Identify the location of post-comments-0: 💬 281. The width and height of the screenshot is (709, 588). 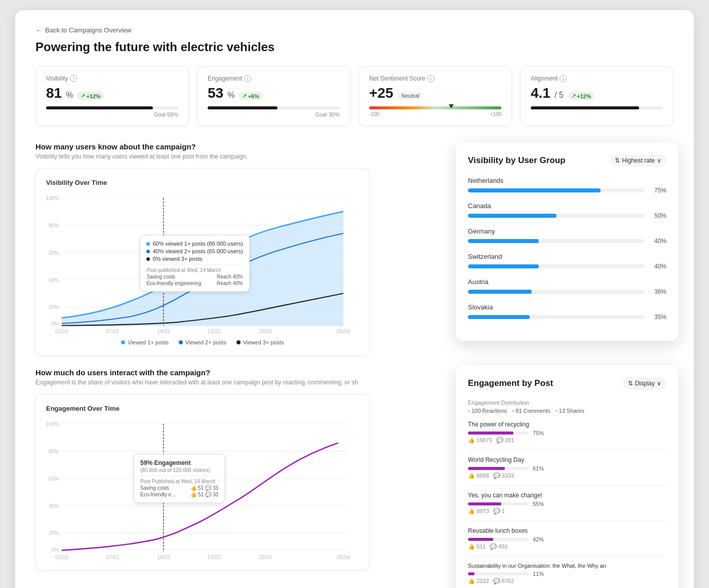
(505, 441).